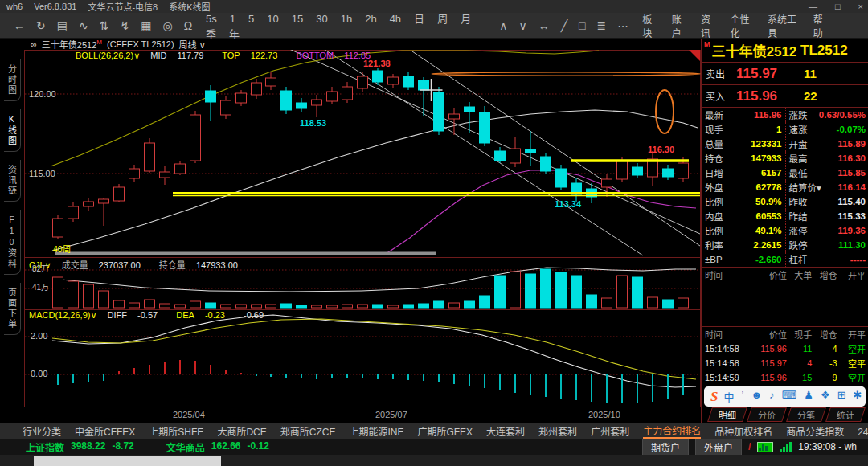 Image resolution: width=868 pixels, height=466 pixels. Describe the element at coordinates (784, 397) in the screenshot. I see `ime-toolbar: S 中’☻♪⌨♟❖⊞✱` at that location.